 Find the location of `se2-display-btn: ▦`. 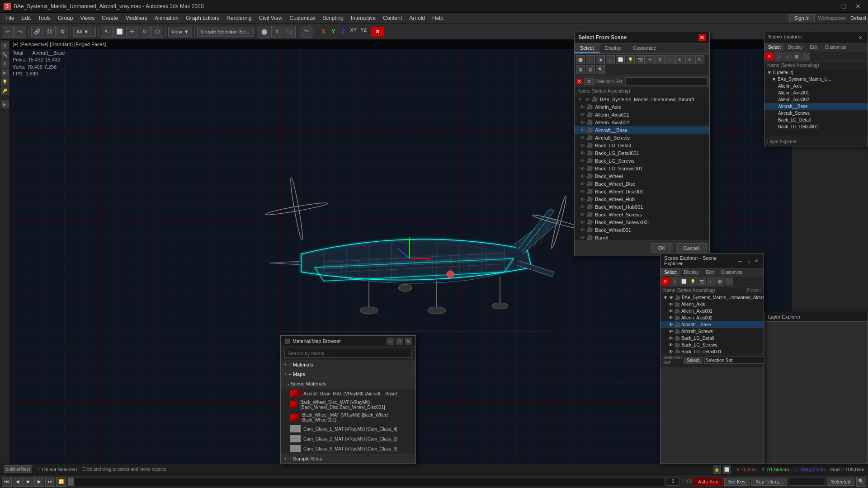

se2-display-btn: ▦ is located at coordinates (797, 56).